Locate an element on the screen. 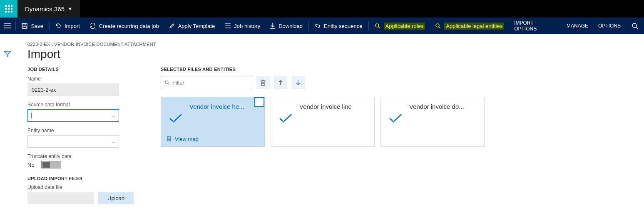 The image size is (644, 211). job-details-heading: JOB DETAILS is located at coordinates (82, 69).